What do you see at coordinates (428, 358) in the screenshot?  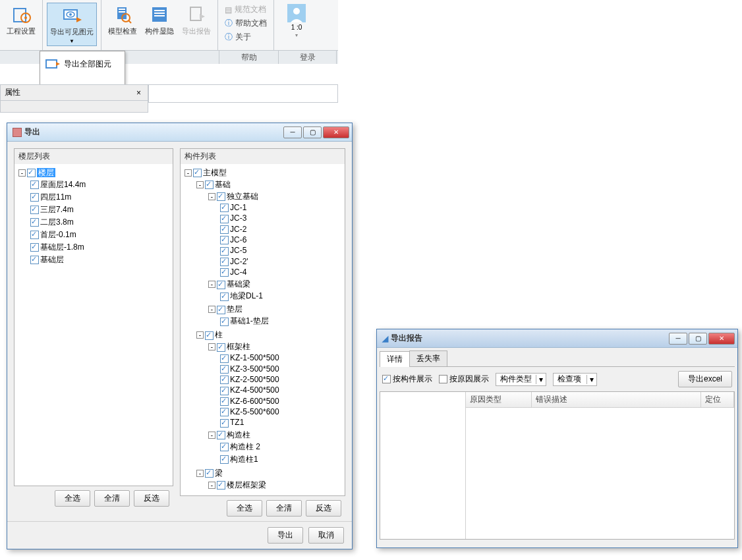 I see `tab-loss: 丢失率` at bounding box center [428, 358].